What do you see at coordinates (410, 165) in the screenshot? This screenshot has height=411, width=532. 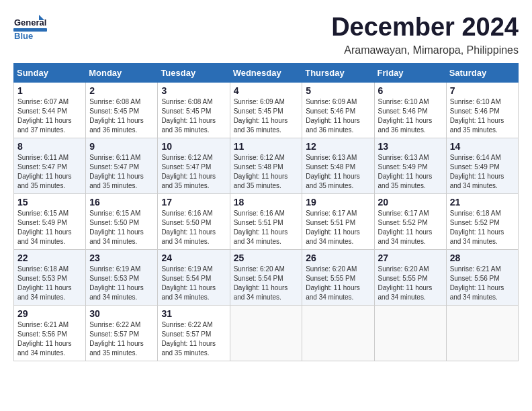 I see `calendar-cell: 13Sunrise: 6:13 AM Sunset: 5:49 PM Dayli…` at bounding box center [410, 165].